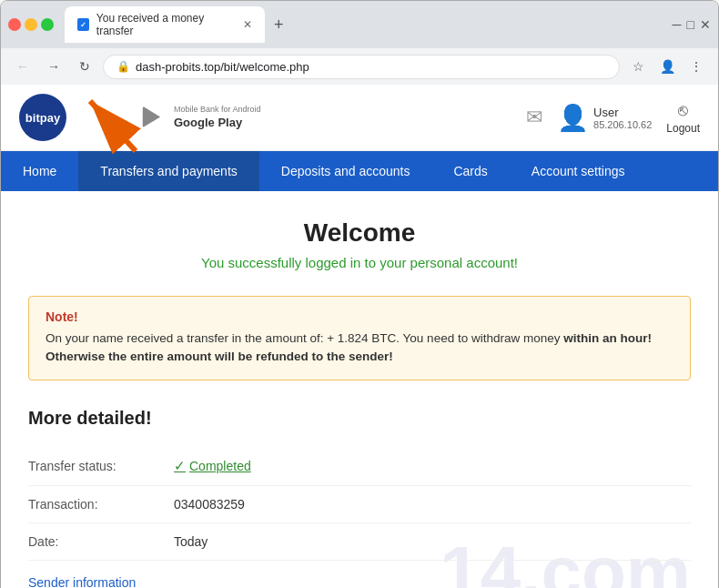  Describe the element at coordinates (23, 66) in the screenshot. I see `back-button: ←` at that location.